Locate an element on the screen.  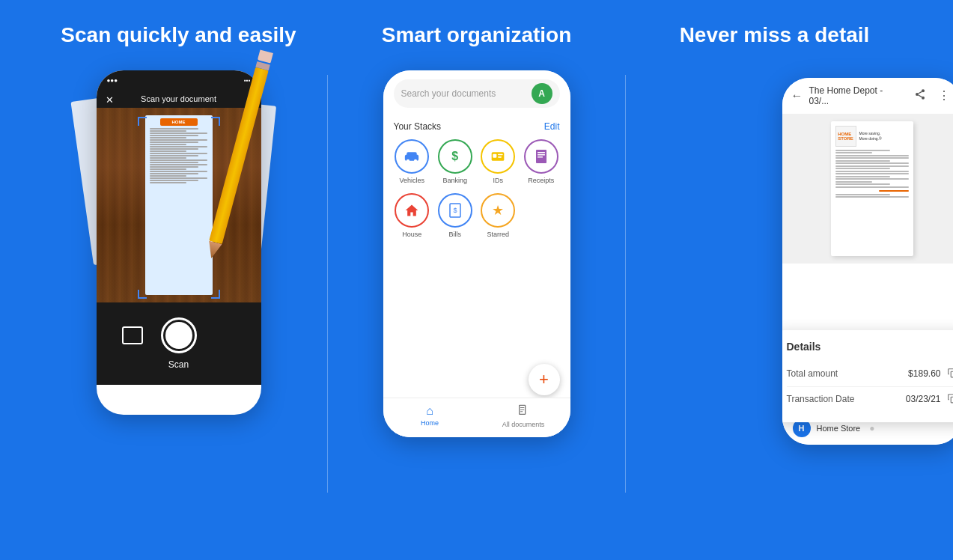
details-title: Details is located at coordinates (870, 347).